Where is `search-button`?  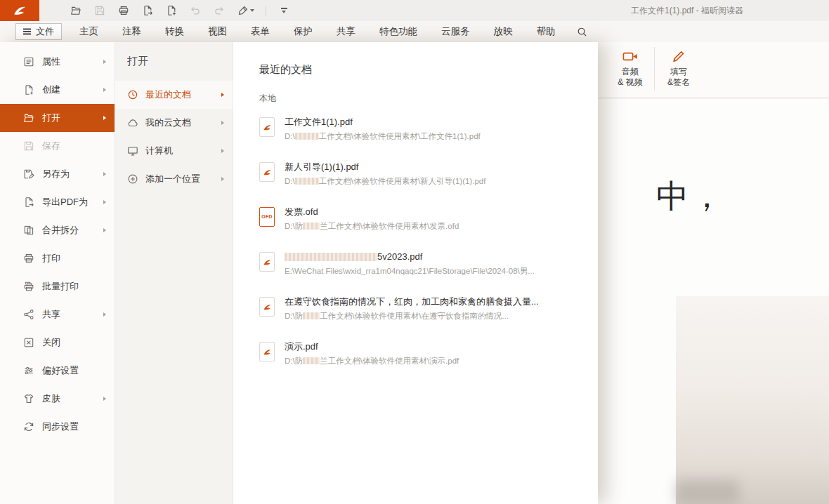 search-button is located at coordinates (582, 32).